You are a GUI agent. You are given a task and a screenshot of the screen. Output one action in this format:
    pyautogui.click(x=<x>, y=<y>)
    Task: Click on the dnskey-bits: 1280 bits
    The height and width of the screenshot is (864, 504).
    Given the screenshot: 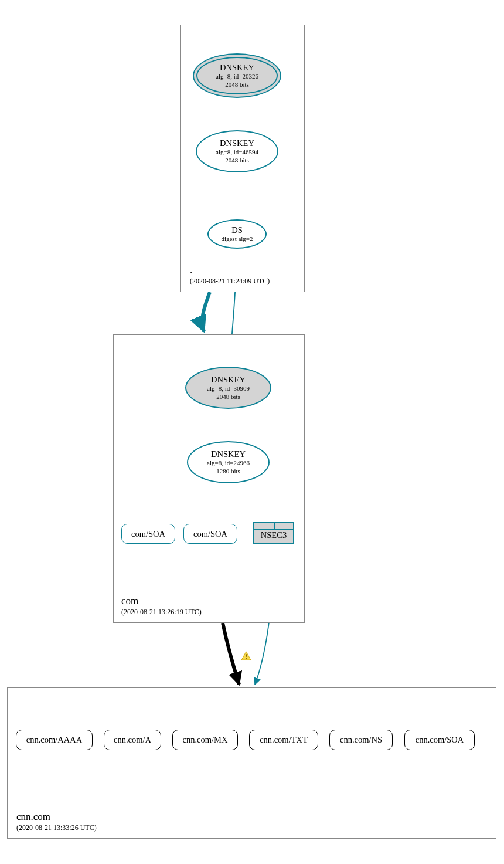 What is the action you would take?
    pyautogui.click(x=229, y=472)
    